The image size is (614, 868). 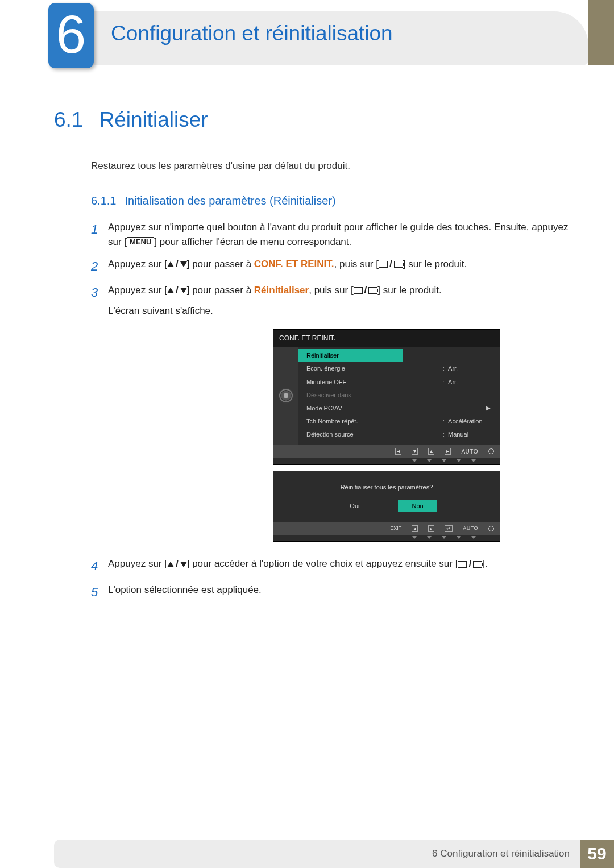 What do you see at coordinates (399, 422) in the screenshot?
I see `osd-item-tch-repet: Tch Nombre répét.:Accélération` at bounding box center [399, 422].